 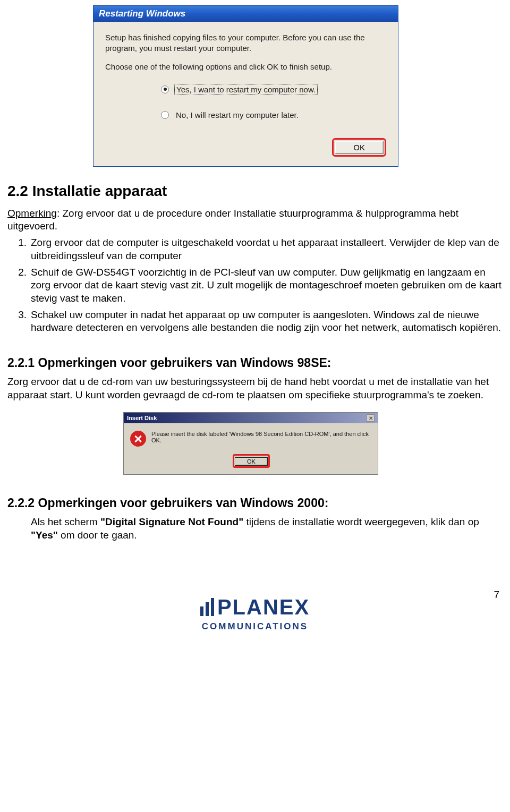 I want to click on error-icon, so click(x=138, y=439).